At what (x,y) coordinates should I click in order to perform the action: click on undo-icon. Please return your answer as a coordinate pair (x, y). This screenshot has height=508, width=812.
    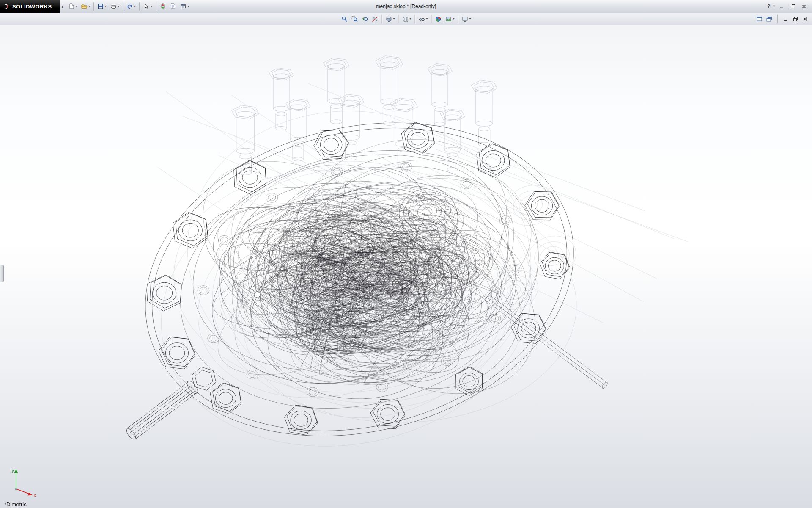
    Looking at the image, I should click on (130, 6).